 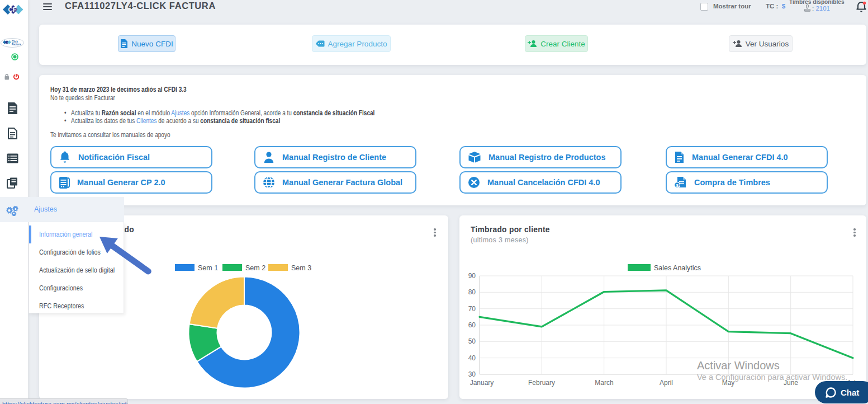 I want to click on svg-text: 30, so click(x=472, y=374).